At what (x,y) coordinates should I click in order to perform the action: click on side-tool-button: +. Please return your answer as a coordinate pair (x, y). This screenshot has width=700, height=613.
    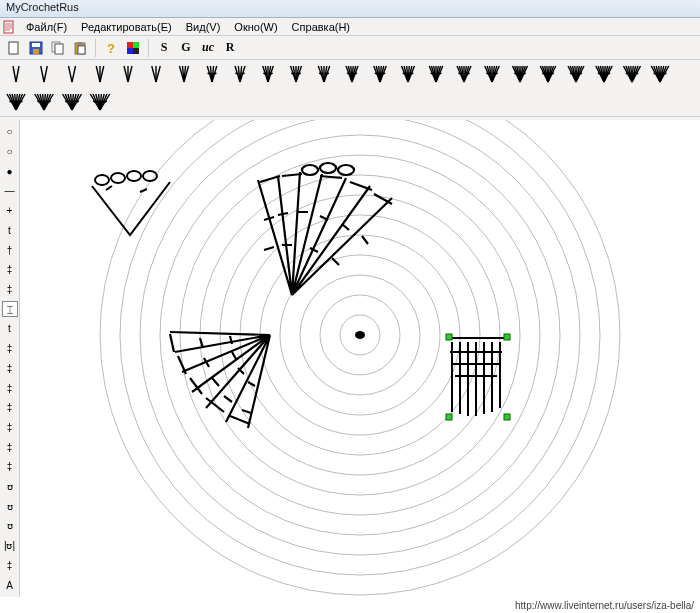
    Looking at the image, I should click on (10, 211).